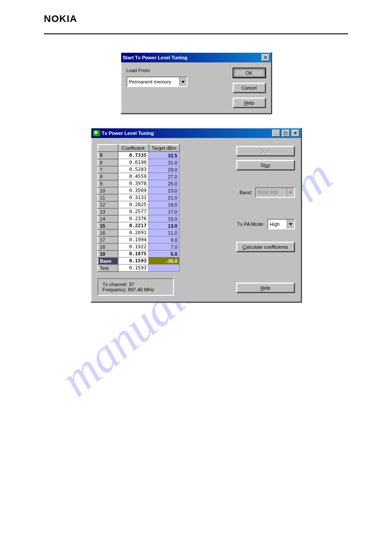 Image resolution: width=392 pixels, height=555 pixels. I want to click on nokia-logo: NOKIA, so click(196, 19).